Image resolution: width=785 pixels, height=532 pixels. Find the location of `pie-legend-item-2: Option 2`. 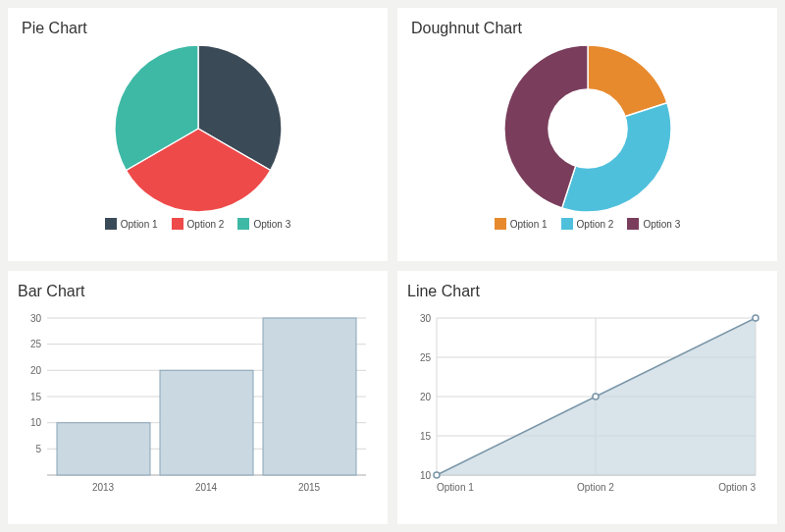

pie-legend-item-2: Option 2 is located at coordinates (198, 224).